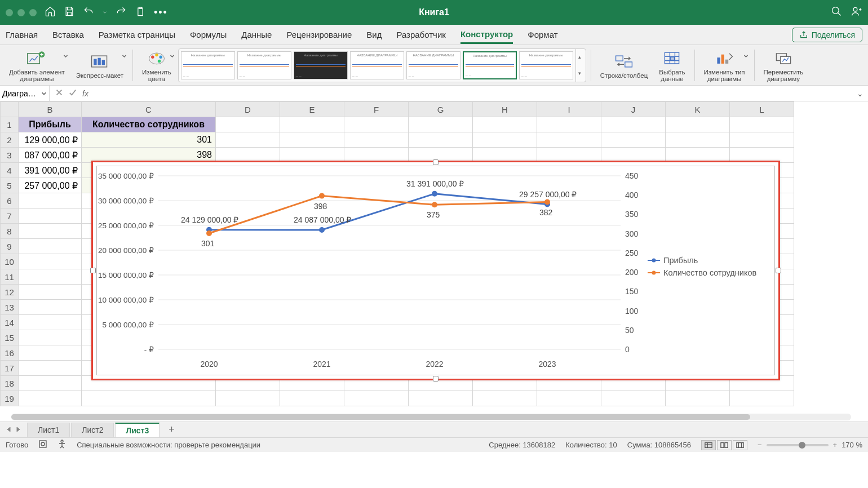 The width and height of the screenshot is (868, 488). Describe the element at coordinates (25, 94) in the screenshot. I see `name-box: Диаграм…` at that location.